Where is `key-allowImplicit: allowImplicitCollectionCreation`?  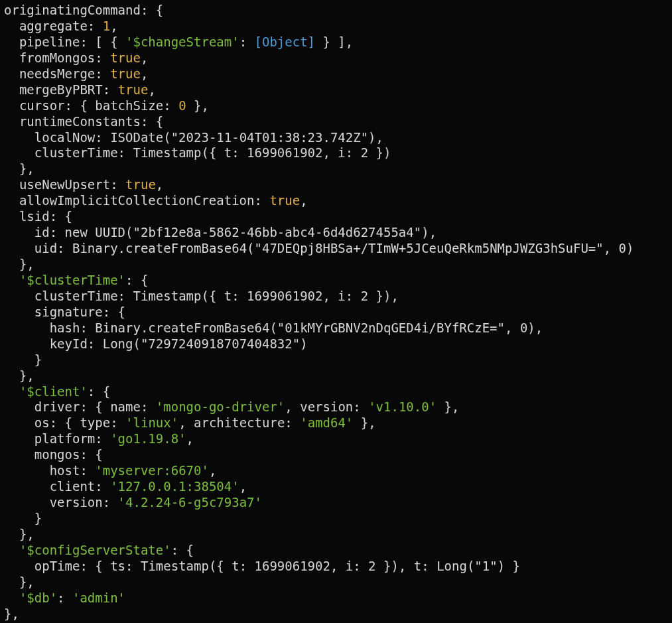 key-allowImplicit: allowImplicitCollectionCreation is located at coordinates (137, 200).